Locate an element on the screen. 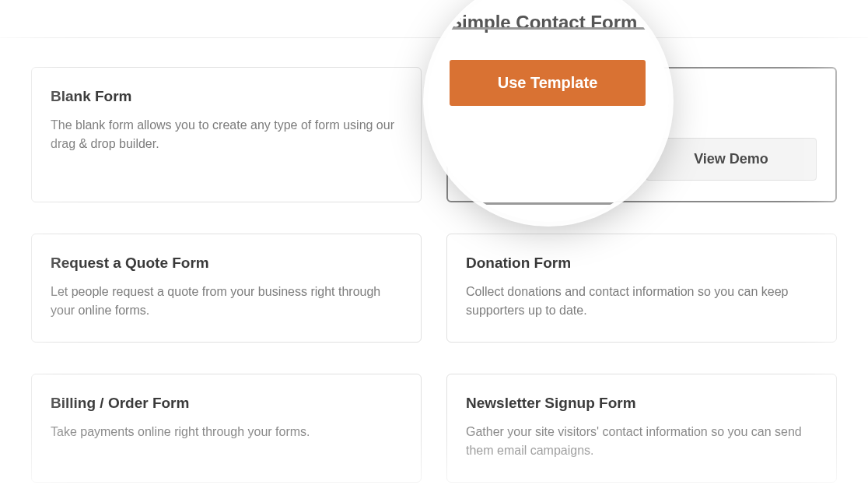  template-card-donation: Donation Form Collect donations and cont… is located at coordinates (642, 288).